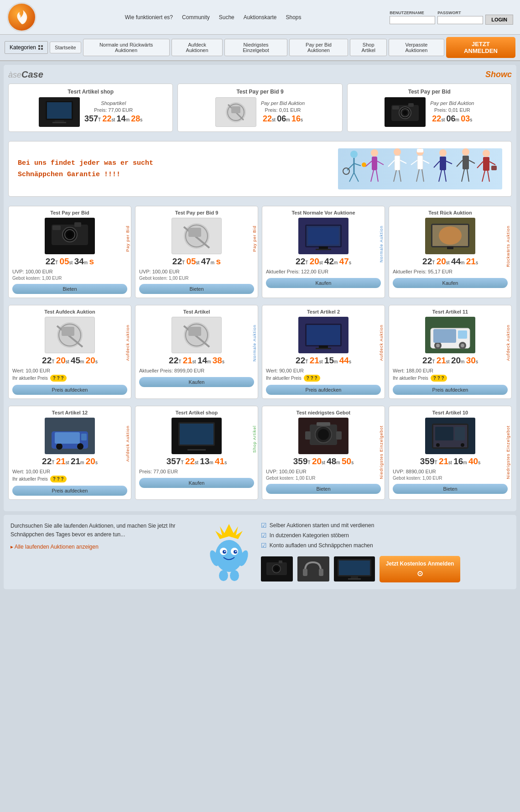 The height and width of the screenshot is (812, 520). I want to click on nav-shops: Shops, so click(293, 17).